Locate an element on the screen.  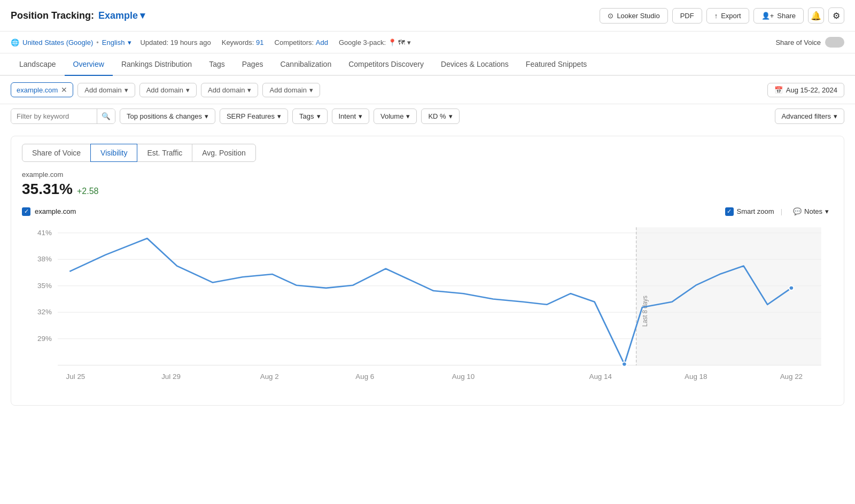
legend-label-example: example.com is located at coordinates (56, 212).